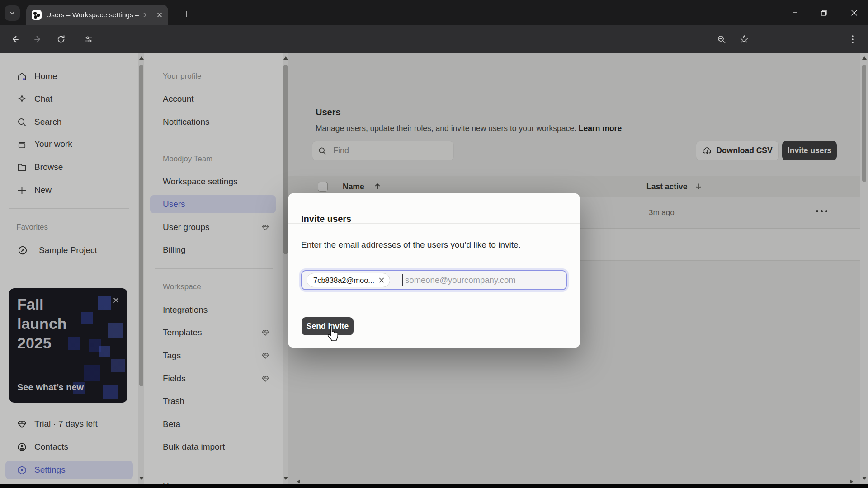 The height and width of the screenshot is (488, 868). What do you see at coordinates (12, 13) in the screenshot?
I see `tab-search-button` at bounding box center [12, 13].